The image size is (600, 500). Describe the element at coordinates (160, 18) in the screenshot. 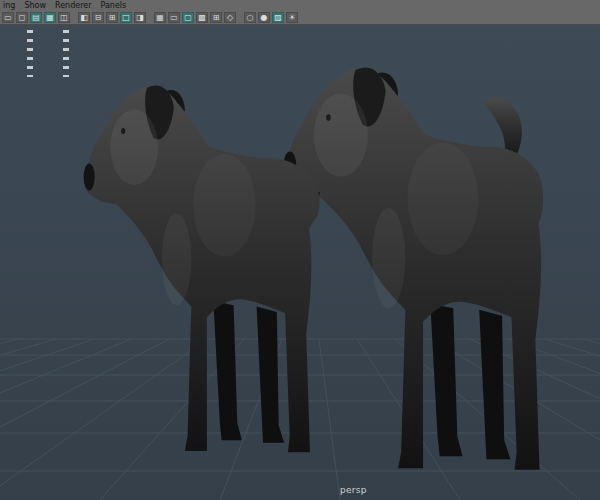

I see `grid-toggle-icon: ▦` at that location.